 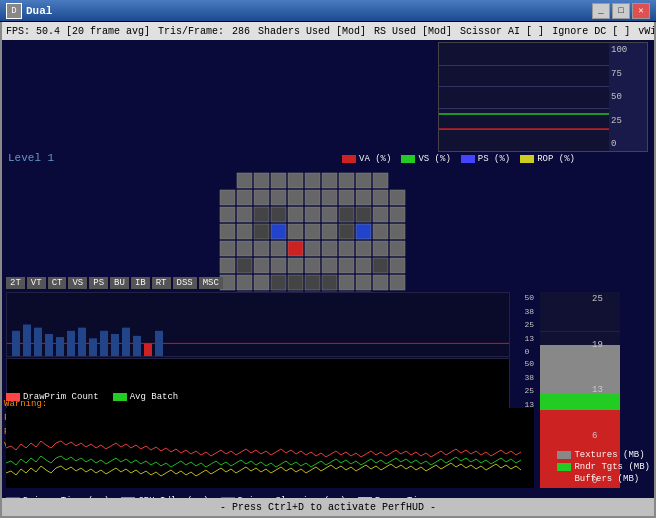 What do you see at coordinates (468, 159) in the screenshot?
I see `ps-color-icon` at bounding box center [468, 159].